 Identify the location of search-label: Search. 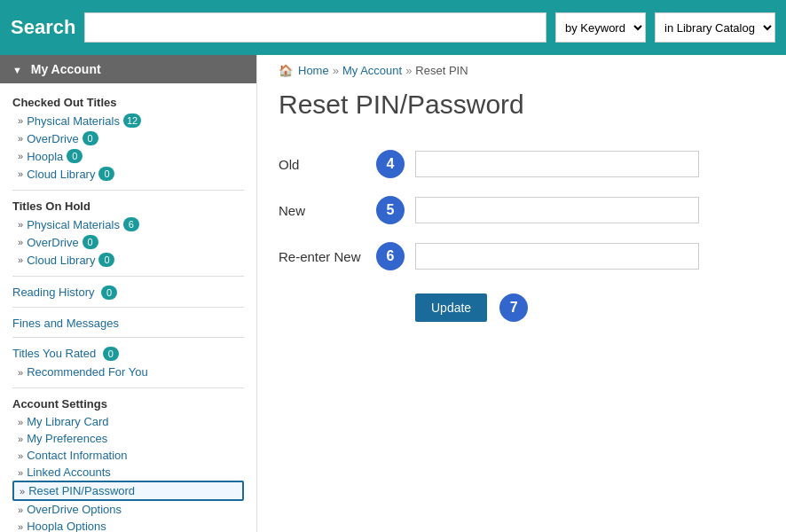
(43, 27).